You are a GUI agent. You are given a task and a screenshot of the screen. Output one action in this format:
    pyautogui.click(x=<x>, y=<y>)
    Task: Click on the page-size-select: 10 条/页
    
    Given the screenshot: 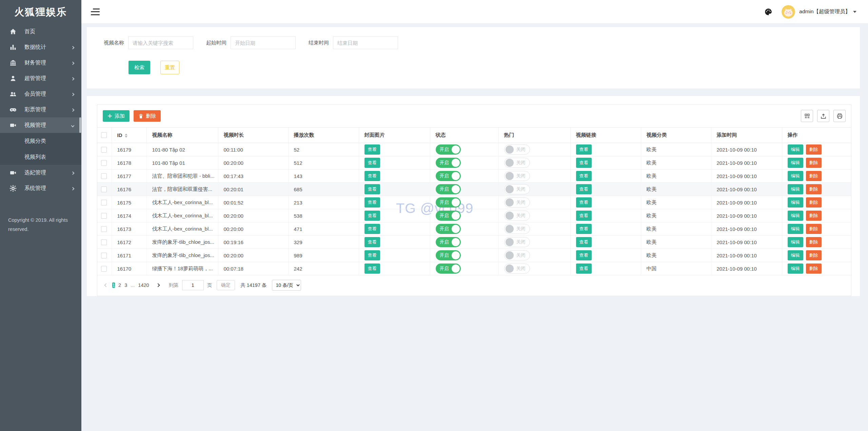 What is the action you would take?
    pyautogui.click(x=287, y=285)
    